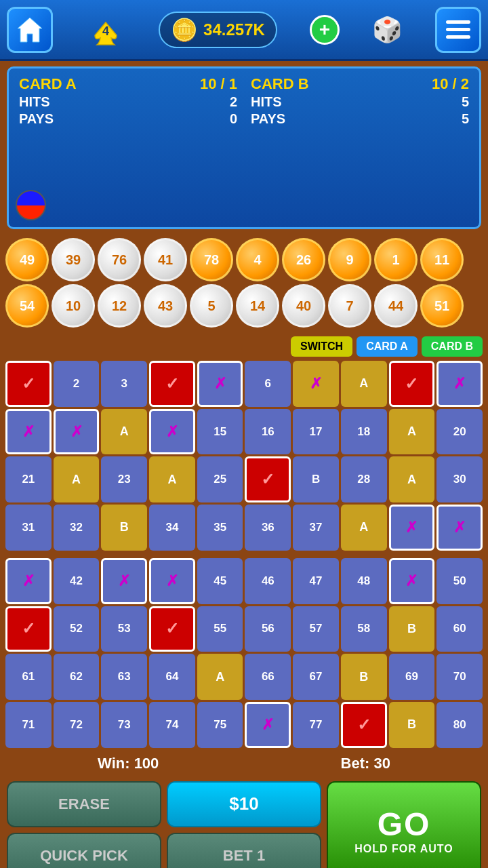 This screenshot has height=868, width=488. Describe the element at coordinates (220, 629) in the screenshot. I see `bingo-cell: 55` at that location.